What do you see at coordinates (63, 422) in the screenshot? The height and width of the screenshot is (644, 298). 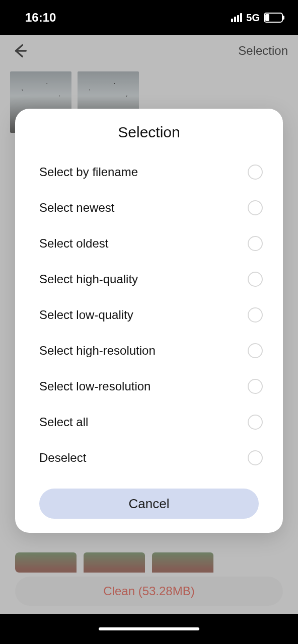 I see `option-label: Select all` at bounding box center [63, 422].